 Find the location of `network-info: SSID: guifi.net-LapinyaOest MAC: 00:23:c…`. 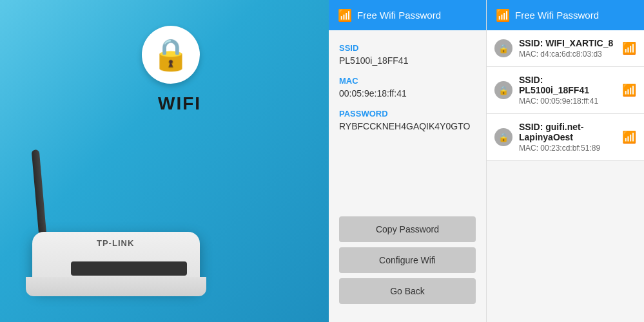

network-info: SSID: guifi.net-LapinyaOest MAC: 00:23:c… is located at coordinates (567, 137).